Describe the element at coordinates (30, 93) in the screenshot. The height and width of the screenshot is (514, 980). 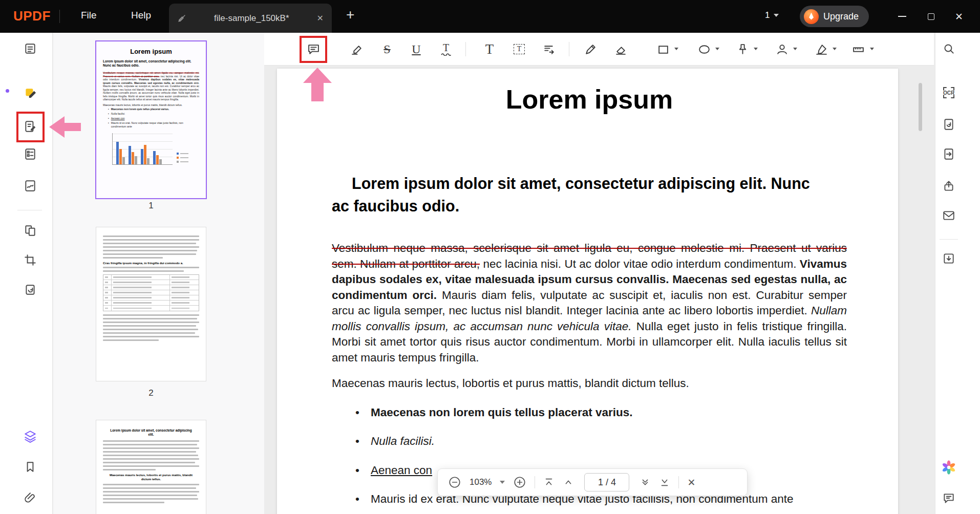
I see `comment-mode-button` at that location.